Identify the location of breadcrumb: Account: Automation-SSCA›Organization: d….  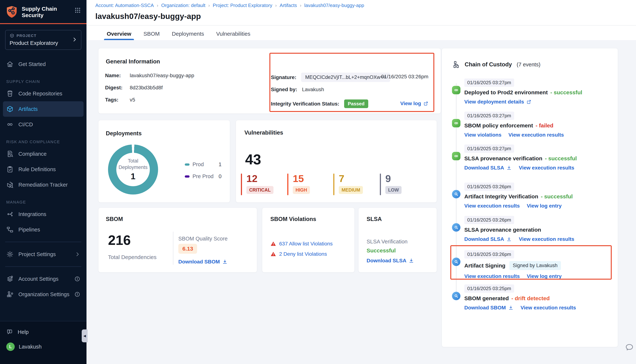
(230, 6).